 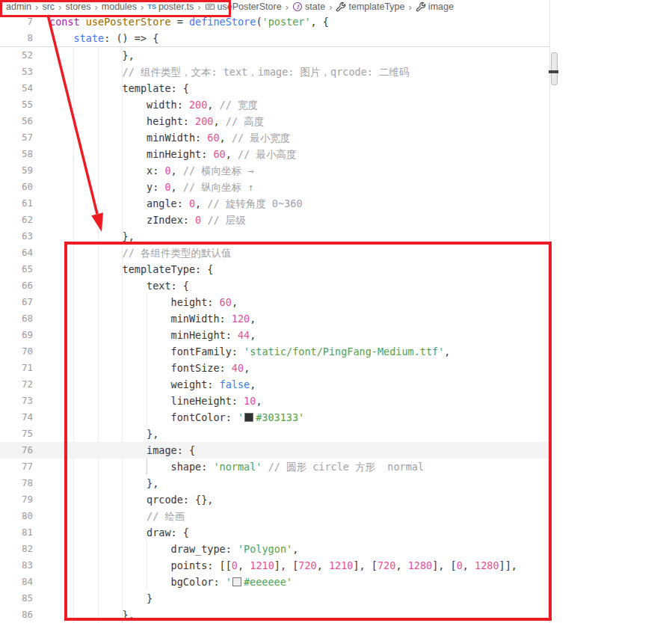 What do you see at coordinates (48, 7) in the screenshot?
I see `breadcrumb-item-src: src` at bounding box center [48, 7].